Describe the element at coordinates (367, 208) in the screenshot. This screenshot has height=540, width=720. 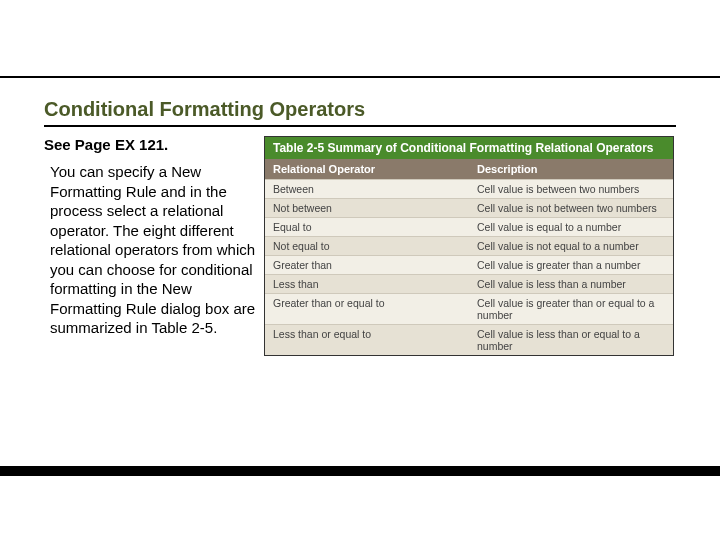
I see `cell-operator: Not between` at that location.